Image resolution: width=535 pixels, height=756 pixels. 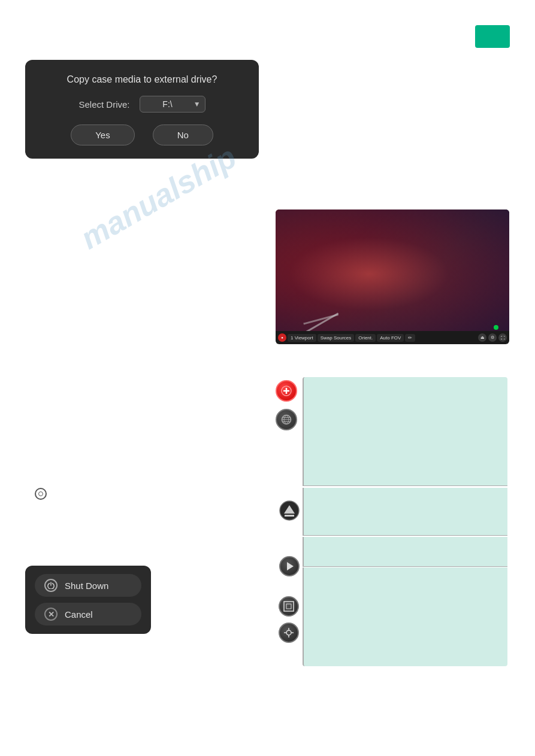 I want to click on x-icon: ✕, so click(x=51, y=614).